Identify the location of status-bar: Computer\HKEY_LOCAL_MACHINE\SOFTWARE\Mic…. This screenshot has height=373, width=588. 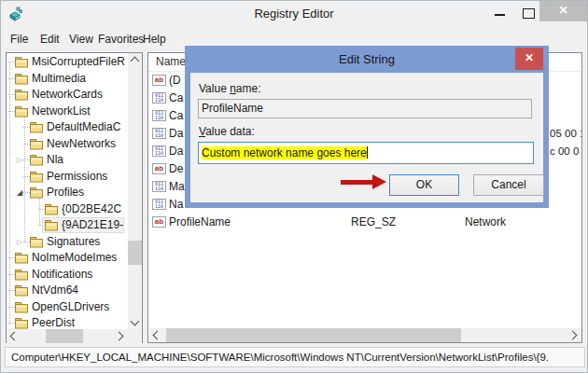
(295, 357).